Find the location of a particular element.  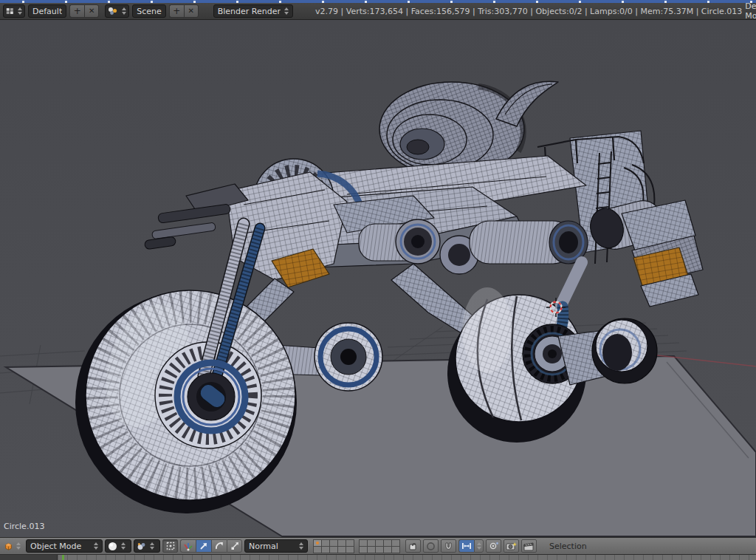

layer-grid-right is located at coordinates (379, 547).